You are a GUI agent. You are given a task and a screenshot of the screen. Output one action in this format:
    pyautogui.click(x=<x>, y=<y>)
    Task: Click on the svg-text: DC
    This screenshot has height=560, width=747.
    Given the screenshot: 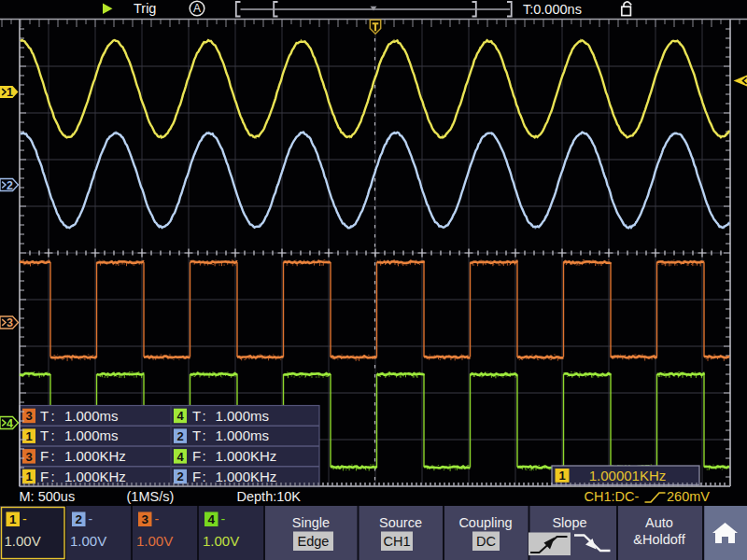 What is the action you would take?
    pyautogui.click(x=486, y=541)
    